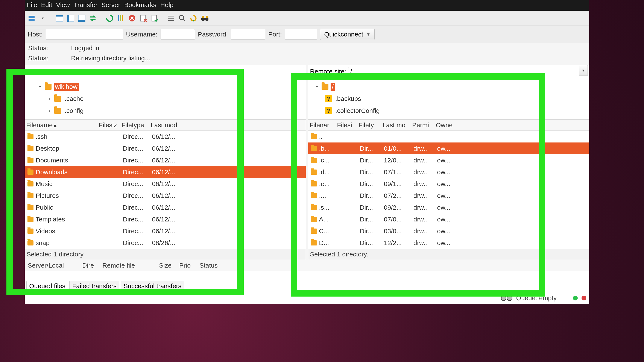  I want to click on col-size: Filesiz, so click(110, 125).